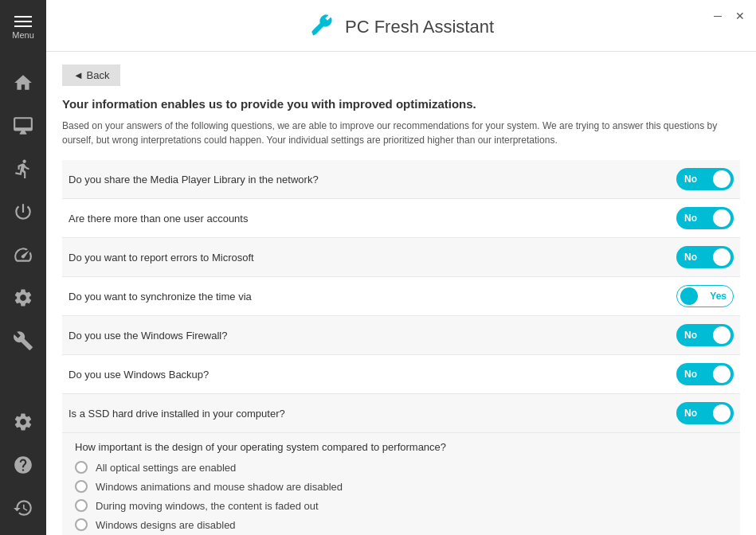  Describe the element at coordinates (719, 296) in the screenshot. I see `toggle-label-q4: Yes` at that location.